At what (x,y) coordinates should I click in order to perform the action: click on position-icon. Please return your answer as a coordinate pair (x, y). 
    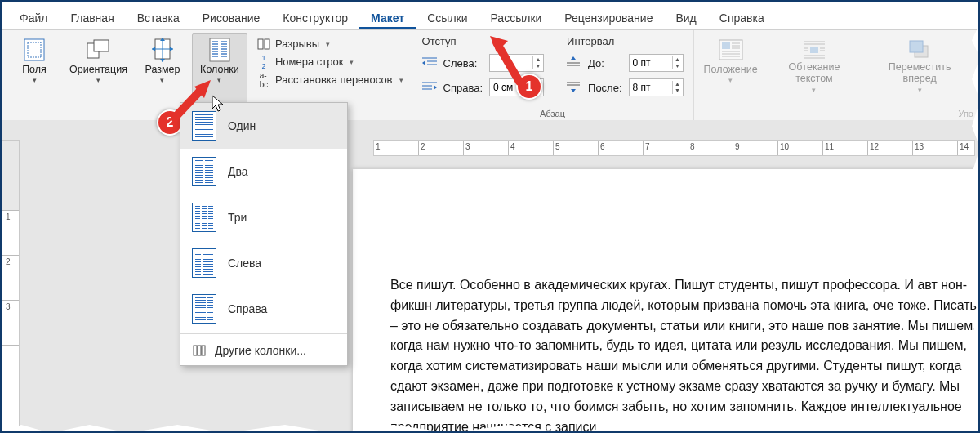
    Looking at the image, I should click on (731, 50).